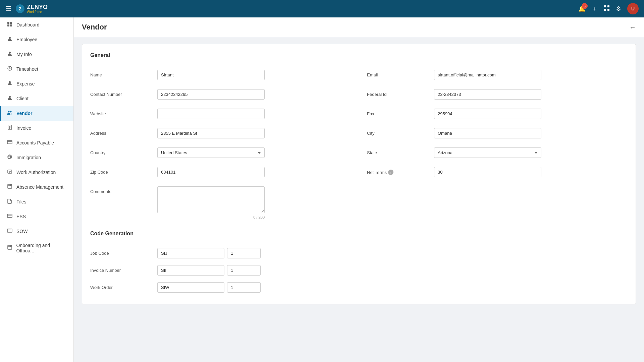  What do you see at coordinates (10, 217) in the screenshot?
I see `ess-icon` at bounding box center [10, 217].